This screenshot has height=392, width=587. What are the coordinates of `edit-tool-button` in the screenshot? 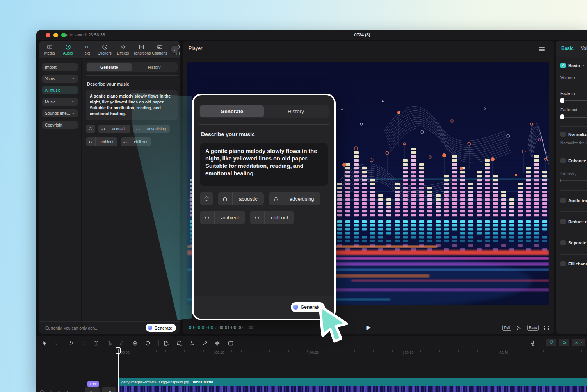 It's located at (109, 390).